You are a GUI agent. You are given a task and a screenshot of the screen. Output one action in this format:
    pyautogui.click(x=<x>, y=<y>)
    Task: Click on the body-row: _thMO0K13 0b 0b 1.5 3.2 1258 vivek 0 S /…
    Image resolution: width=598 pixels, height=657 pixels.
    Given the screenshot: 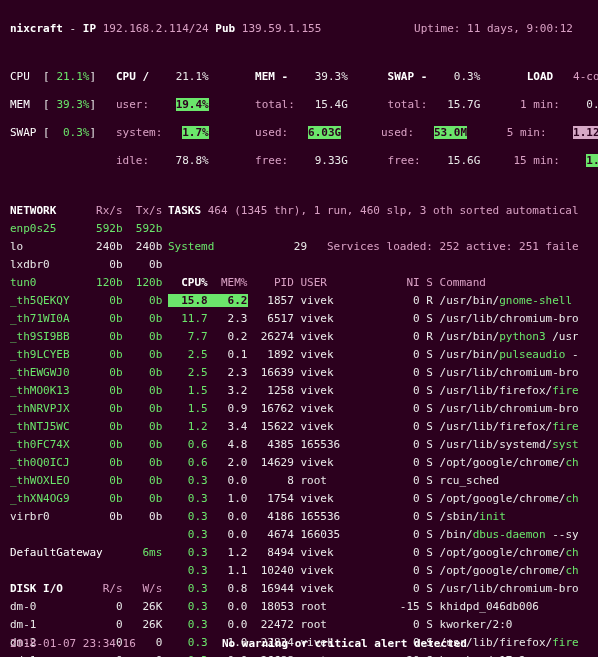 What is the action you would take?
    pyautogui.click(x=299, y=393)
    